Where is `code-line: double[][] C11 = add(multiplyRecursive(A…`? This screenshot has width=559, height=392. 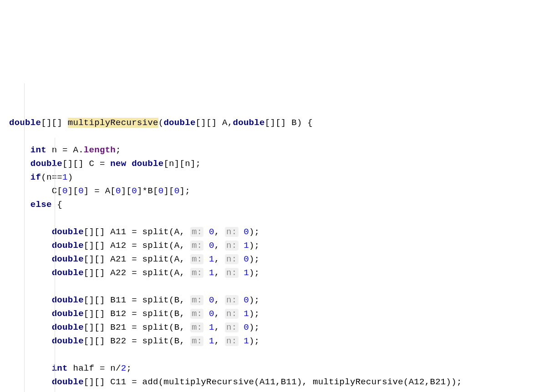 code-line: double[][] C11 = add(multiplyRecursive(A… is located at coordinates (280, 382).